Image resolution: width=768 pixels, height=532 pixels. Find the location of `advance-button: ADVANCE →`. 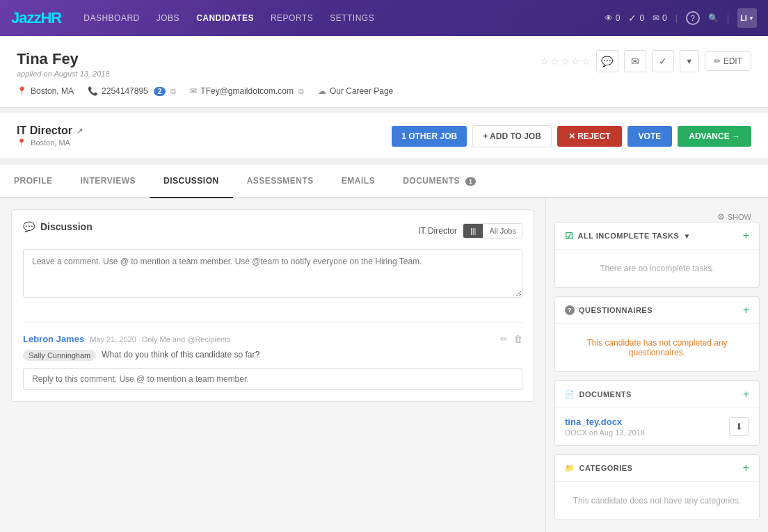

advance-button: ADVANCE → is located at coordinates (714, 136).